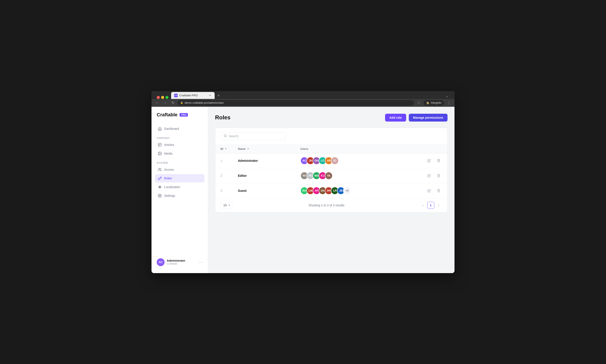 The width and height of the screenshot is (606, 364). What do you see at coordinates (160, 154) in the screenshot?
I see `media-icon` at bounding box center [160, 154].